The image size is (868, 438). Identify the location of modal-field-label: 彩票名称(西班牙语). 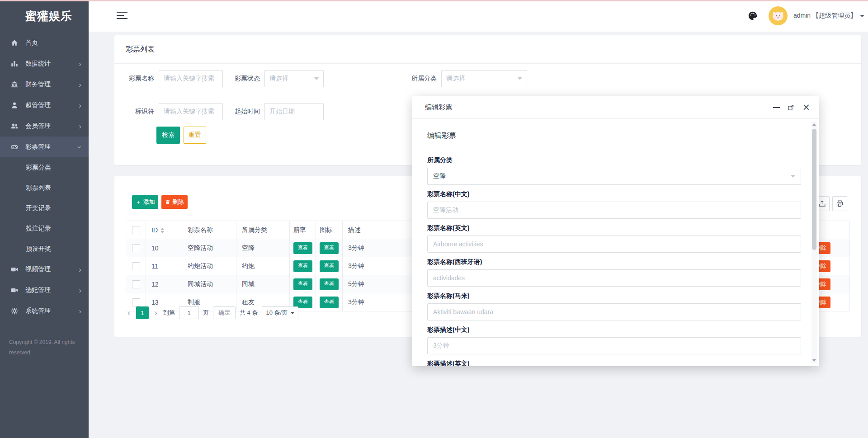
(614, 262).